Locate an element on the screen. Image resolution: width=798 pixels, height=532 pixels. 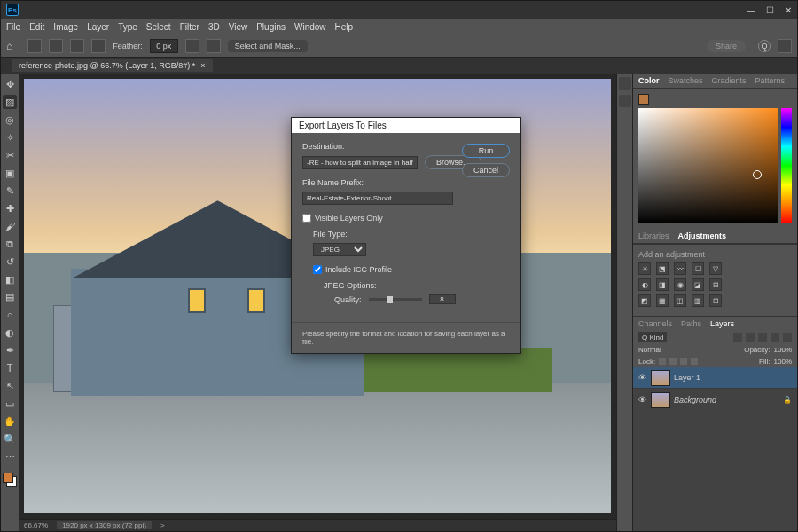
photo-filter-icon: ◉ is located at coordinates (680, 285).